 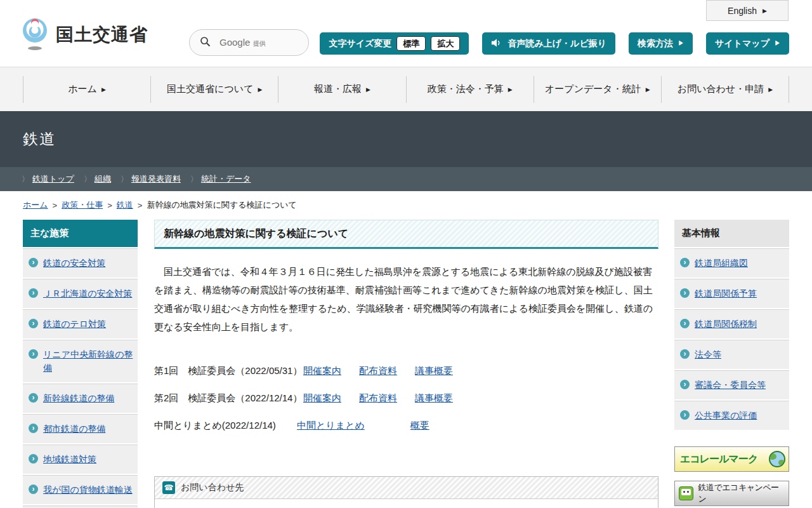 What do you see at coordinates (747, 10) in the screenshot?
I see `english-button: English ▶` at bounding box center [747, 10].